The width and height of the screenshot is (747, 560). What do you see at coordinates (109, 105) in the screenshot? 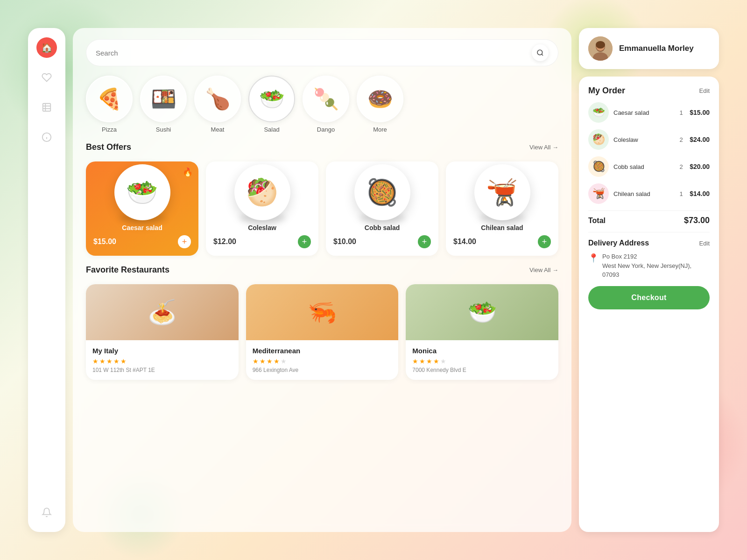
I see `category-pizza: 🍕 Pizza` at bounding box center [109, 105].